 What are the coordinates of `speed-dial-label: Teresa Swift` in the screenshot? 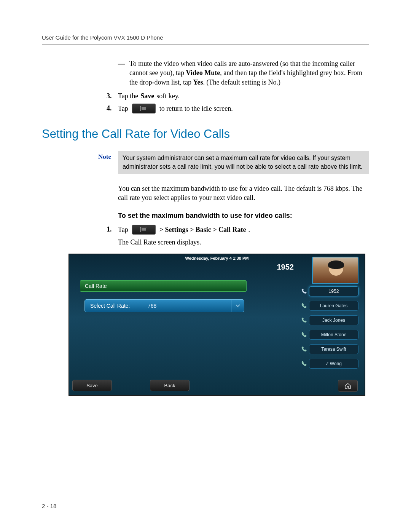 It's located at (334, 349).